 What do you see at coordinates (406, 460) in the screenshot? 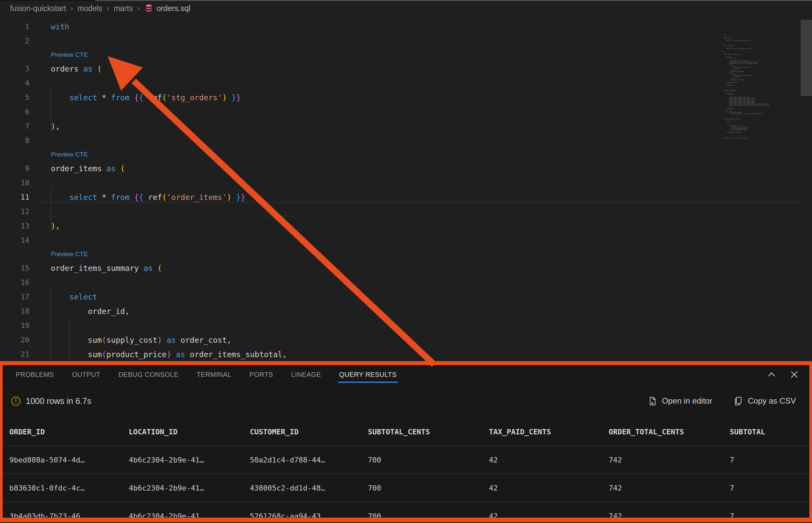
I see `table-row: 9bed808a-5074-4d…4b6c2304-2b9e-41…50a2d1…` at bounding box center [406, 460].